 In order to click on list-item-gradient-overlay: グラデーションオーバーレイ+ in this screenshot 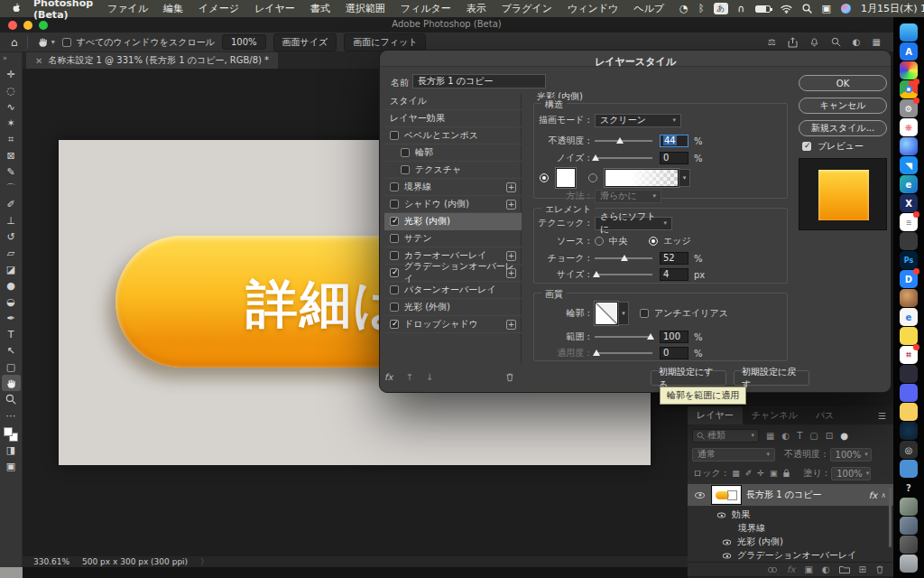, I will do `click(453, 273)`.